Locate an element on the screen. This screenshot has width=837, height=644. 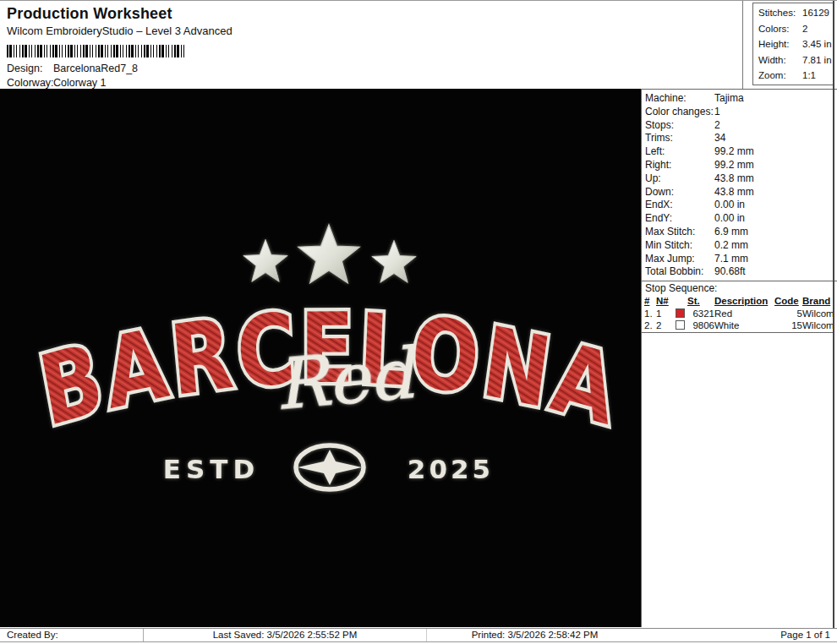
machine-row: Machine:Tajima is located at coordinates (741, 99).